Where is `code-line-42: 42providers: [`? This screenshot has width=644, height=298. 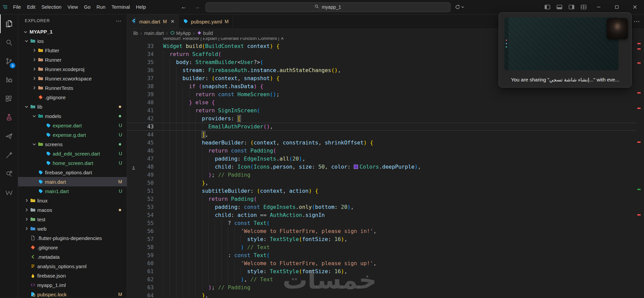 code-line-42: 42providers: [ is located at coordinates (382, 119).